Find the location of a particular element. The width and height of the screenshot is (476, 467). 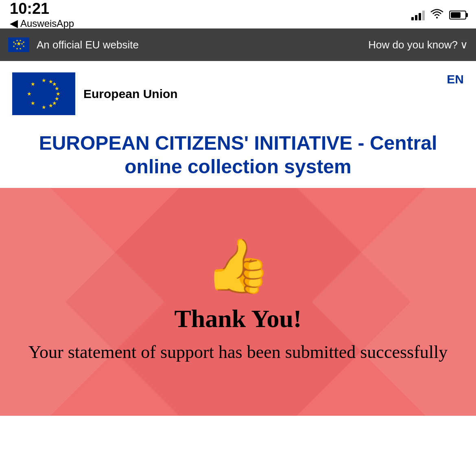

eu-banner-official-text: An official EU website is located at coordinates (199, 45).